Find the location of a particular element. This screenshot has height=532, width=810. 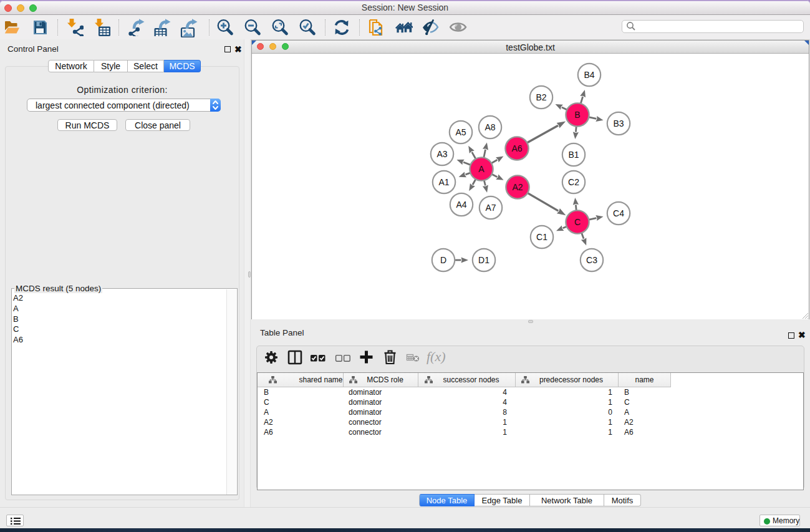

svg-text: A3 is located at coordinates (441, 154).